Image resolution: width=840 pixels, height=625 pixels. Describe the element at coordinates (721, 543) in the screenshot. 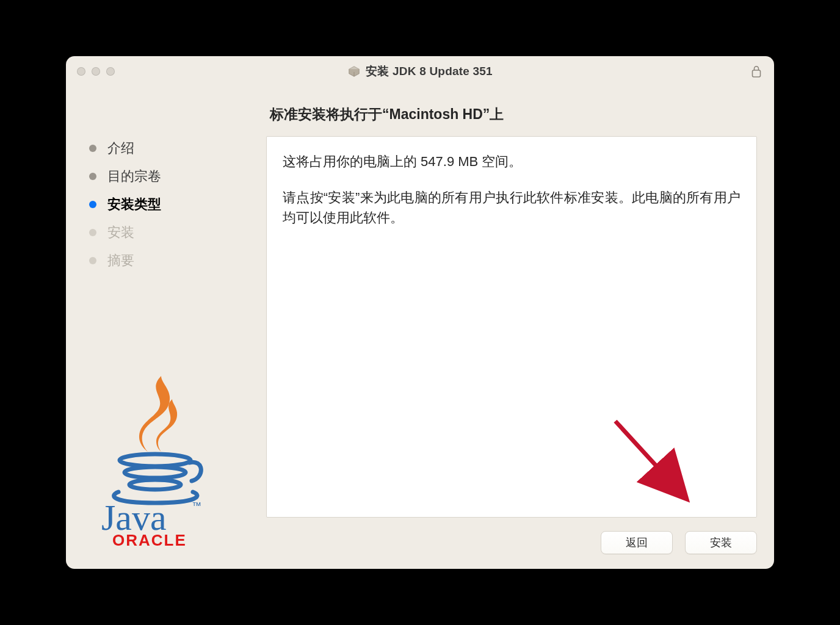

I see `install-button: 安装` at that location.